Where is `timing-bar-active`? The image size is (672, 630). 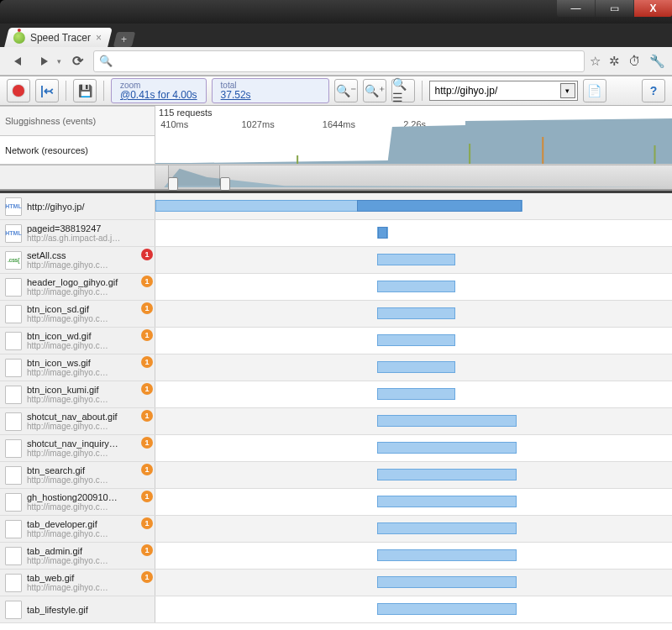 timing-bar-active is located at coordinates (382, 233).